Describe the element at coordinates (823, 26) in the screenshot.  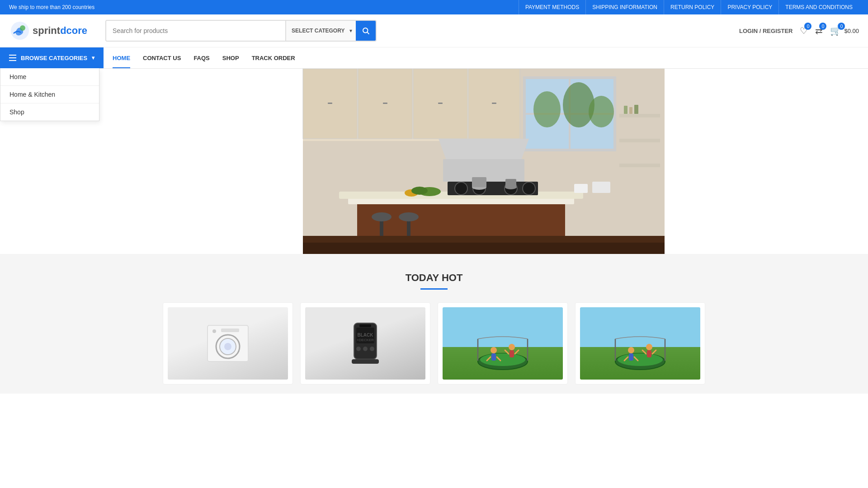
I see `compare-badge: 0` at that location.